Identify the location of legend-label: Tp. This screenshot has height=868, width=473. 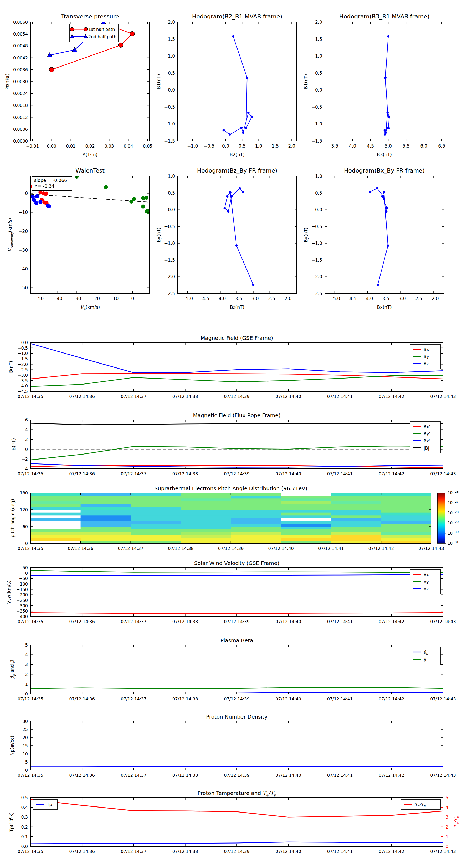
(49, 805).